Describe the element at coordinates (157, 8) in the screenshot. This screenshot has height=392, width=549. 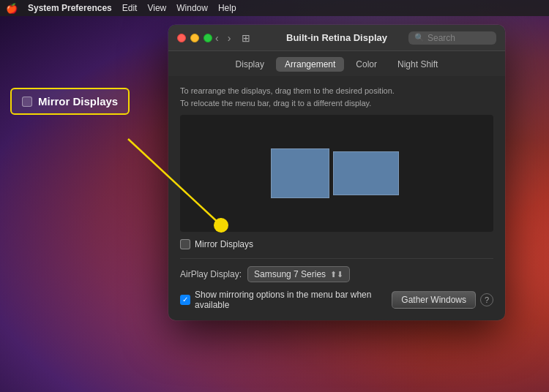
I see `menubar-view: View` at that location.